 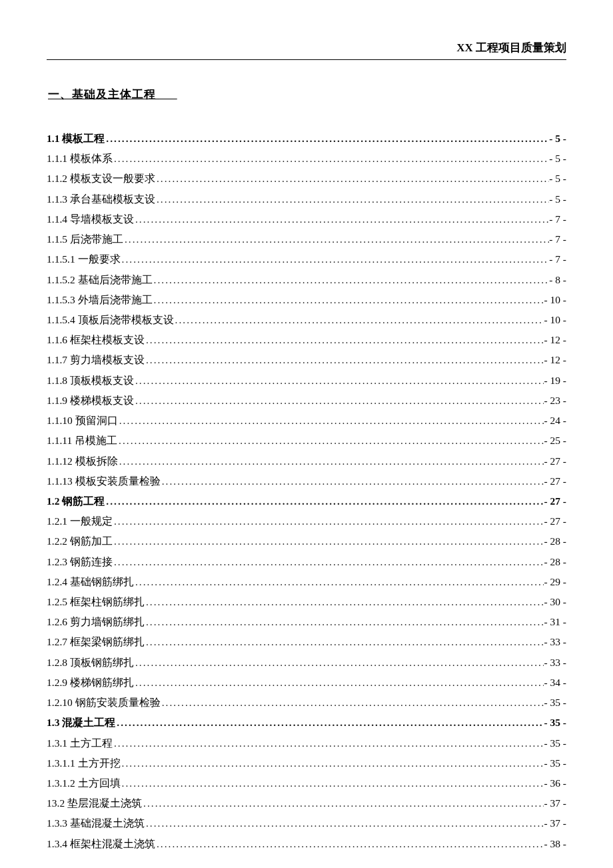 I want to click on toc-entry-label: 1.2.3 钢筋连接, so click(x=80, y=562).